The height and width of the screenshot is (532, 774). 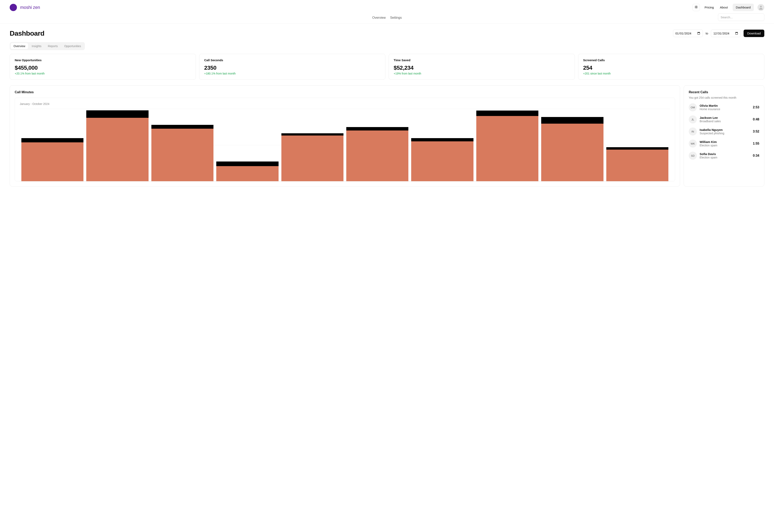 I want to click on call-name: Isabella Nguyen, so click(x=725, y=130).